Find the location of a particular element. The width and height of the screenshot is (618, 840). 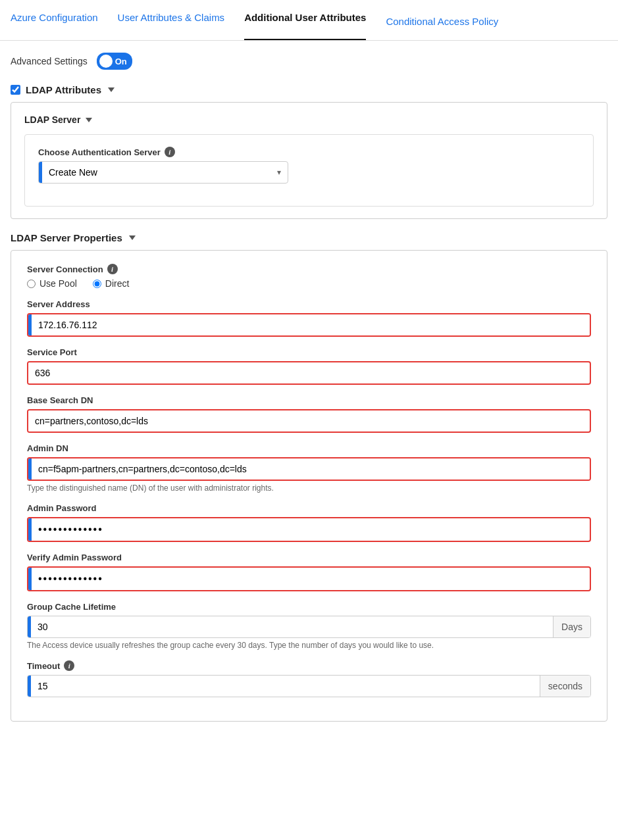

tab-additional: Additional User Attributes is located at coordinates (305, 26).